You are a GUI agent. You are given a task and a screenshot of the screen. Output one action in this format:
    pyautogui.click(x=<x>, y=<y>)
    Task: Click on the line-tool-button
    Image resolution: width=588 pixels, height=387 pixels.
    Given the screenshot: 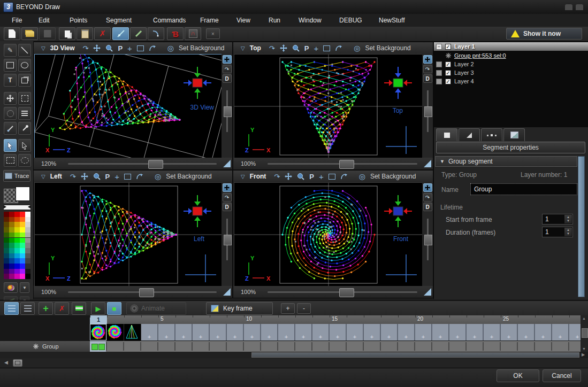 What is the action you would take?
    pyautogui.click(x=25, y=50)
    